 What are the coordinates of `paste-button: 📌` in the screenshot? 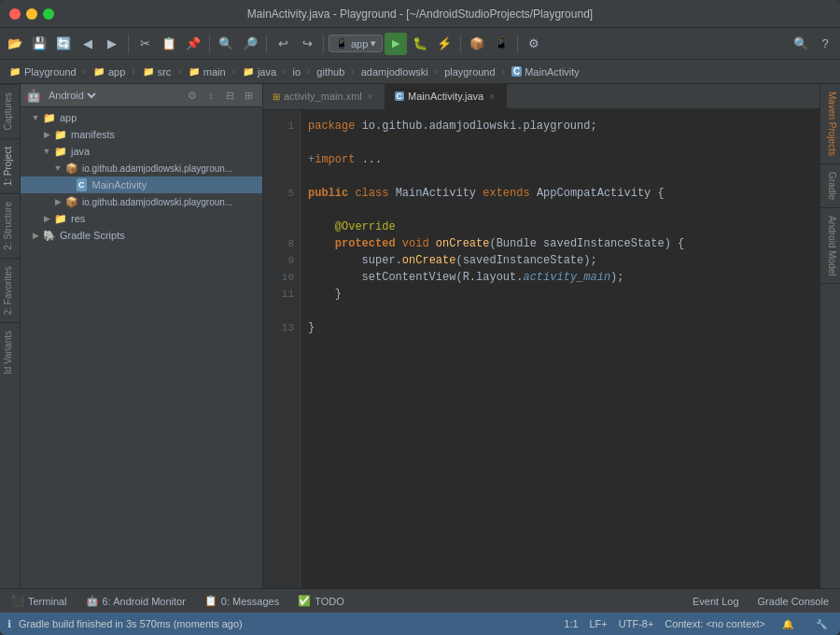 It's located at (193, 44).